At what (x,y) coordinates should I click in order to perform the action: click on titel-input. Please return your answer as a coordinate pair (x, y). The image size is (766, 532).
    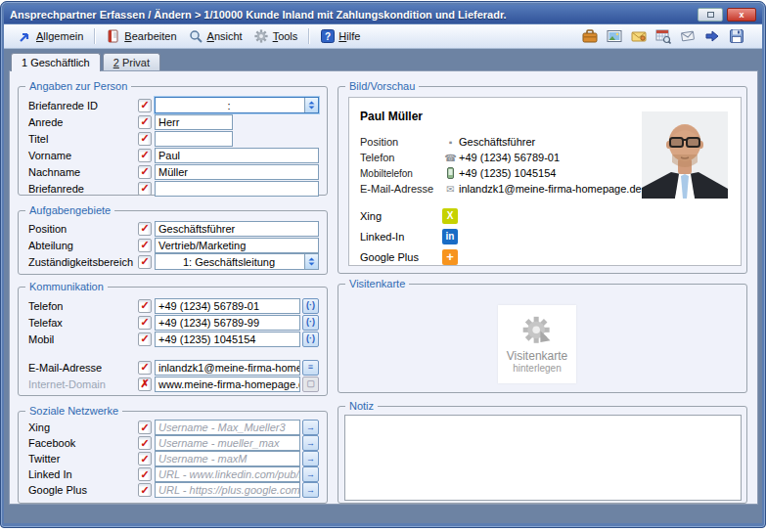
    Looking at the image, I should click on (194, 139).